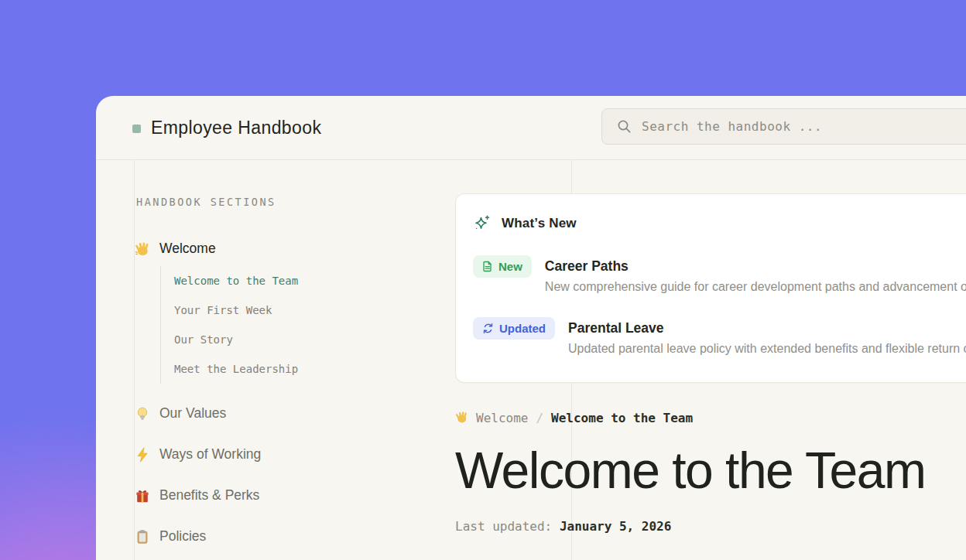  I want to click on news-item-description: New comprehensive guide for career devel…, so click(755, 287).